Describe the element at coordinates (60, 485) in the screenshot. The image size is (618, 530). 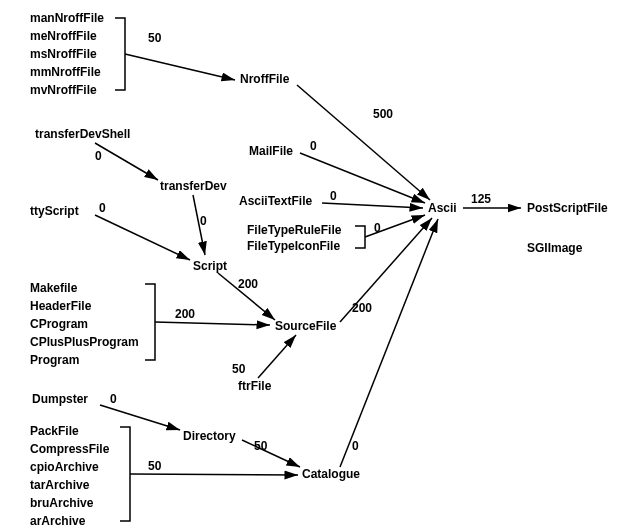
I see `node-tarArchive: tarArchive` at that location.